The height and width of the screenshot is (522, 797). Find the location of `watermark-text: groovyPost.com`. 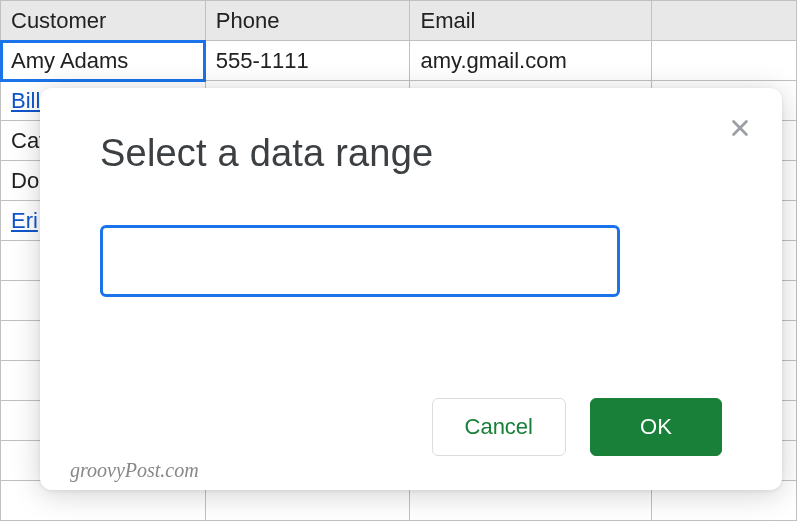

watermark-text: groovyPost.com is located at coordinates (134, 470).